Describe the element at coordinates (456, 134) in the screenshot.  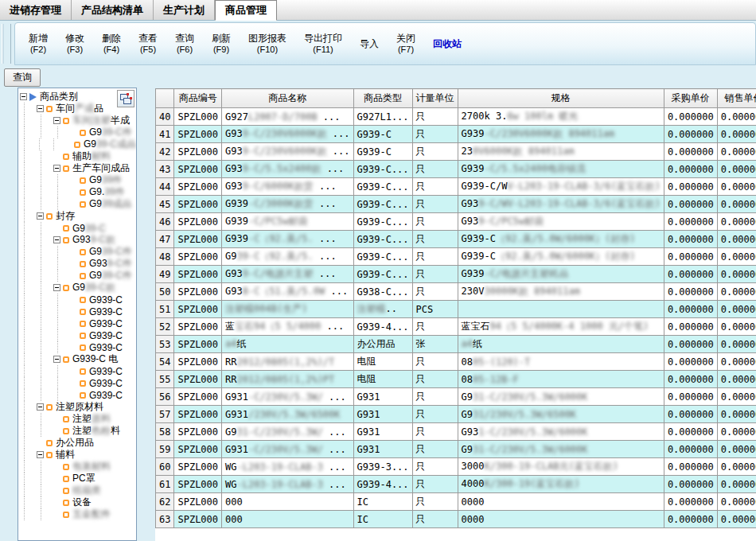
I see `table-row: 41SPZL000G939-C/230V6000K款 ...G939-C只G93…` at that location.